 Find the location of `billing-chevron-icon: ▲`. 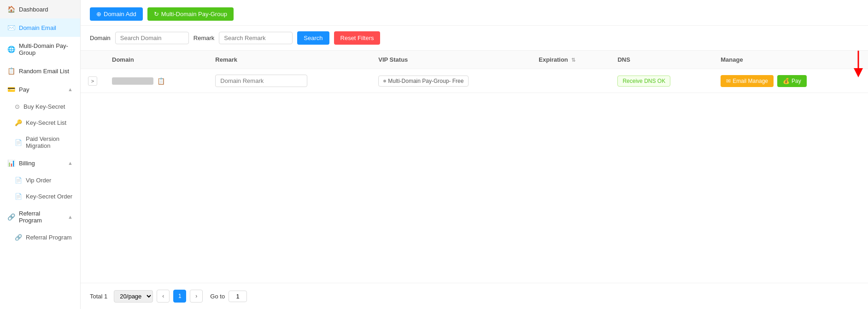

billing-chevron-icon: ▲ is located at coordinates (70, 163).